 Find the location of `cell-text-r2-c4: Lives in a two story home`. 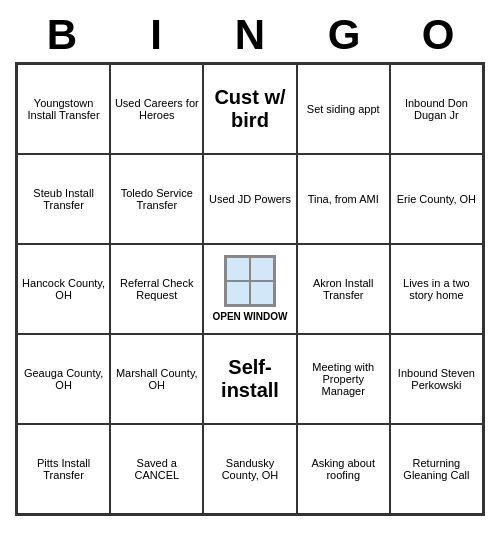

cell-text-r2-c4: Lives in a two story home is located at coordinates (436, 289).